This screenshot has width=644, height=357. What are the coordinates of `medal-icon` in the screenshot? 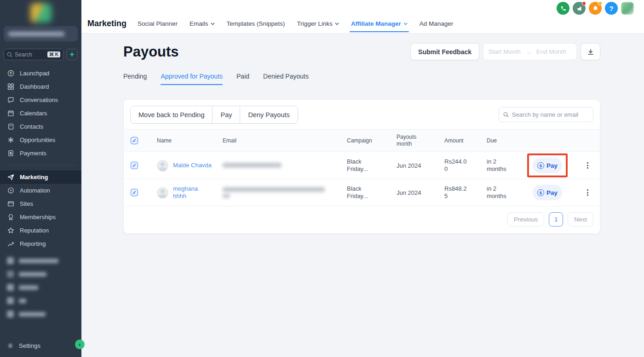 It's located at (11, 217).